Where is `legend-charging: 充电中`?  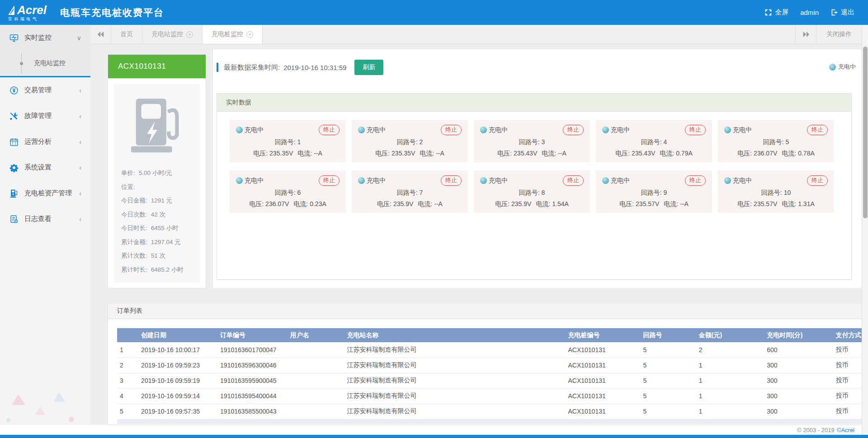
legend-charging: 充电中 is located at coordinates (843, 67).